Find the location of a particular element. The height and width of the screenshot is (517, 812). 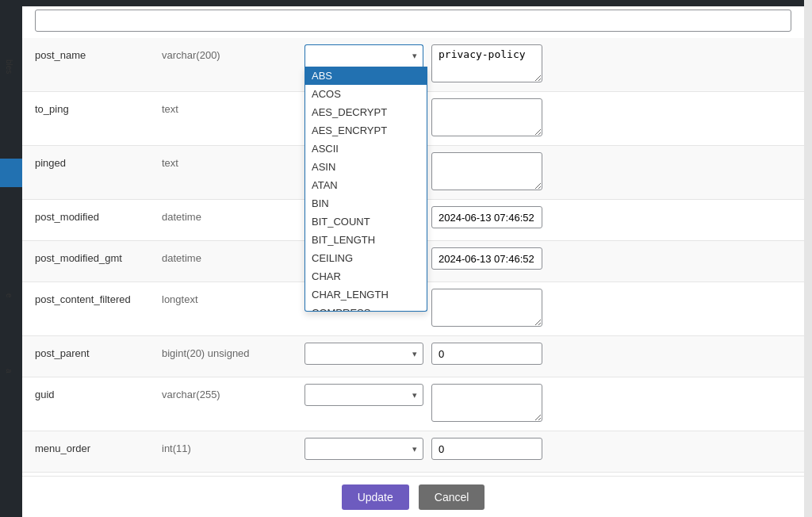

sidebar-active-tab is located at coordinates (11, 173).